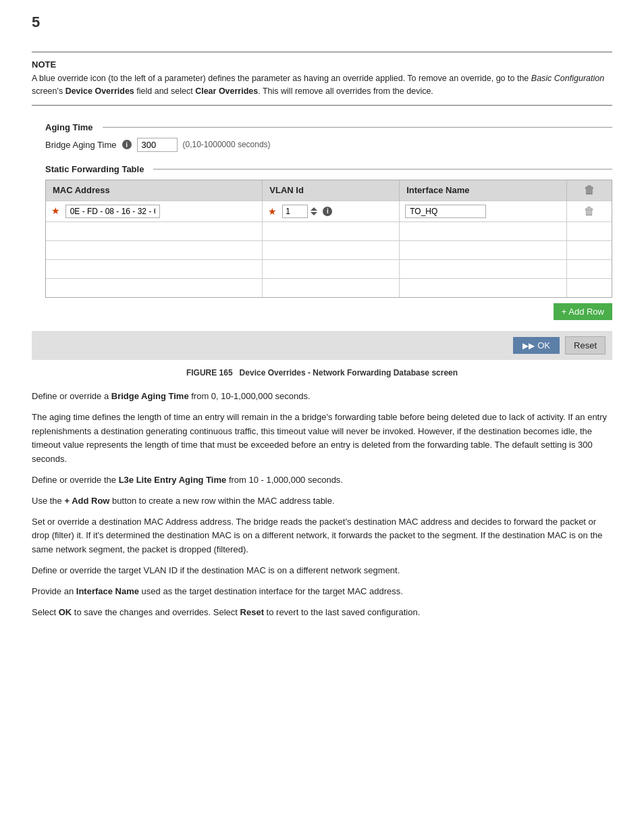  What do you see at coordinates (127, 145) in the screenshot?
I see `bridge-aging-info-icon: i` at bounding box center [127, 145].